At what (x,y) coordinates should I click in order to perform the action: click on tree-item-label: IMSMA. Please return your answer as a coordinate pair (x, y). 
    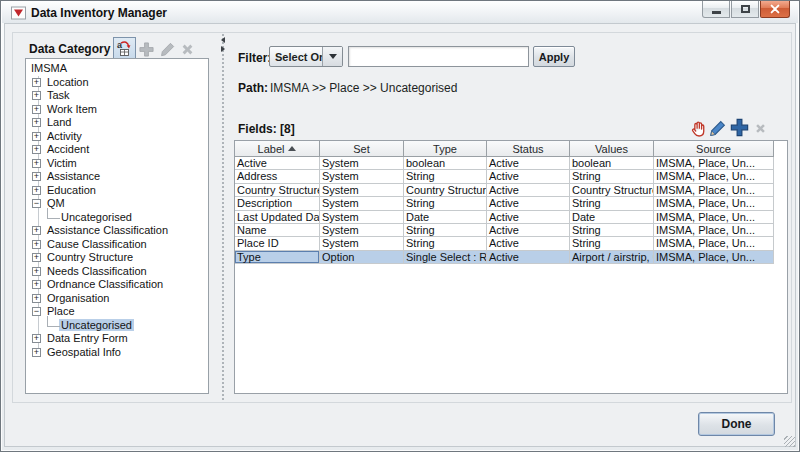
    Looking at the image, I should click on (49, 68).